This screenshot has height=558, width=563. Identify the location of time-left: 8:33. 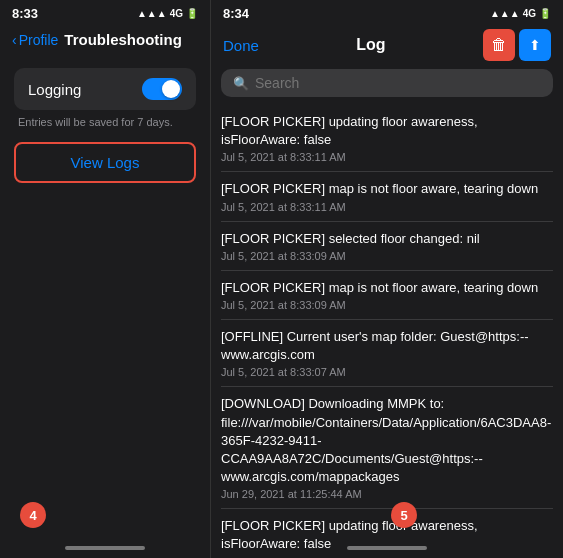
(25, 14).